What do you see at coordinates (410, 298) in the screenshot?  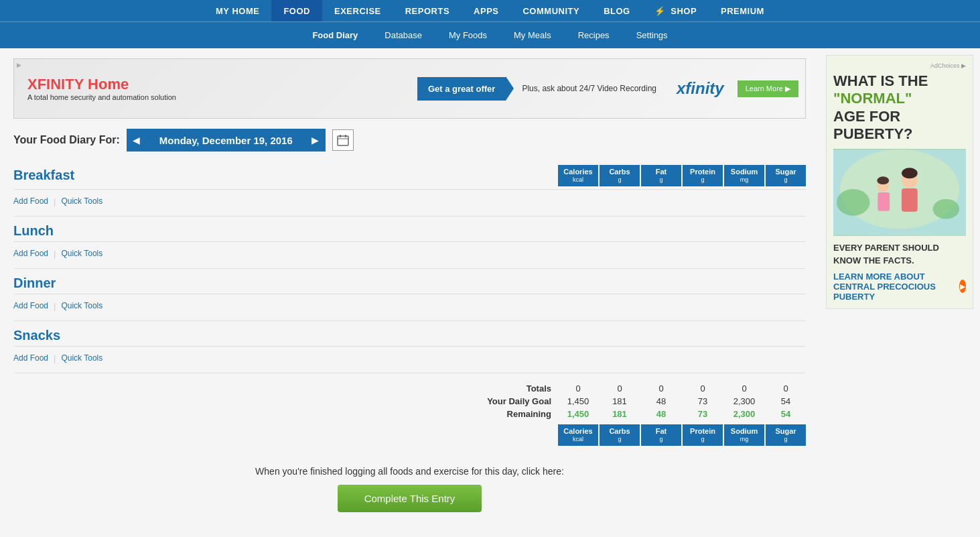 I see `dinner-section: Dinner Add Food | Quick Tools` at bounding box center [410, 298].